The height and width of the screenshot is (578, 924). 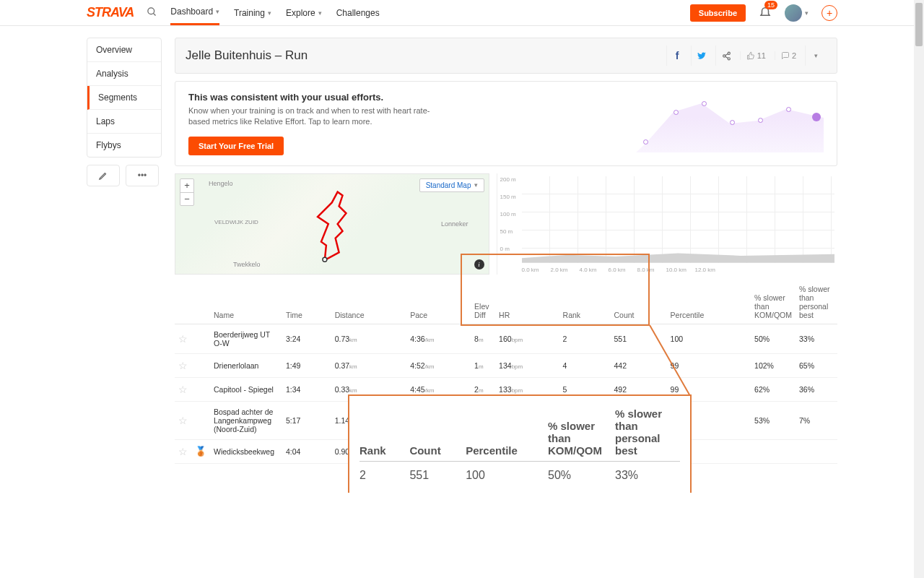 What do you see at coordinates (520, 444) in the screenshot?
I see `annotation-callout: Rank Count Percentile % slower than KOM/…` at bounding box center [520, 444].